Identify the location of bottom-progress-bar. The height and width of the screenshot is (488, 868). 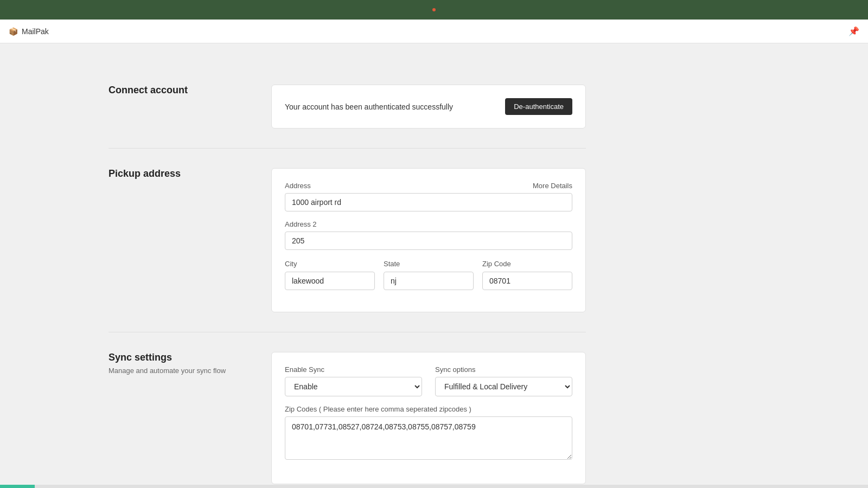
(434, 486).